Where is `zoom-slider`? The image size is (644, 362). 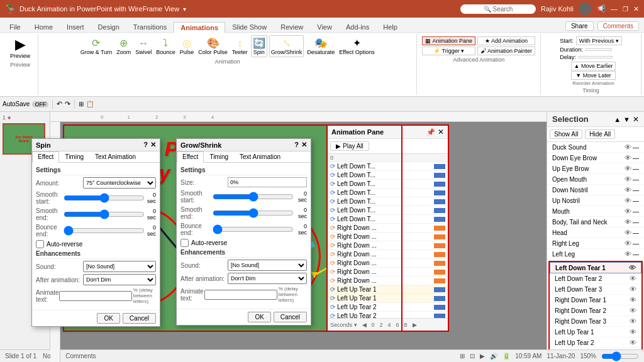
zoom-slider is located at coordinates (620, 356).